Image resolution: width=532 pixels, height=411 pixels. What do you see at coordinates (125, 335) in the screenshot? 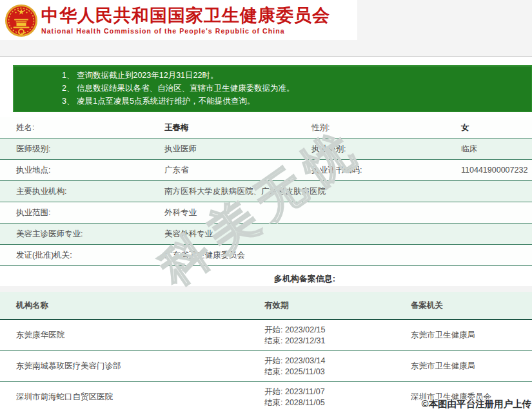
I see `filing-org: 东莞康华医院` at bounding box center [125, 335].